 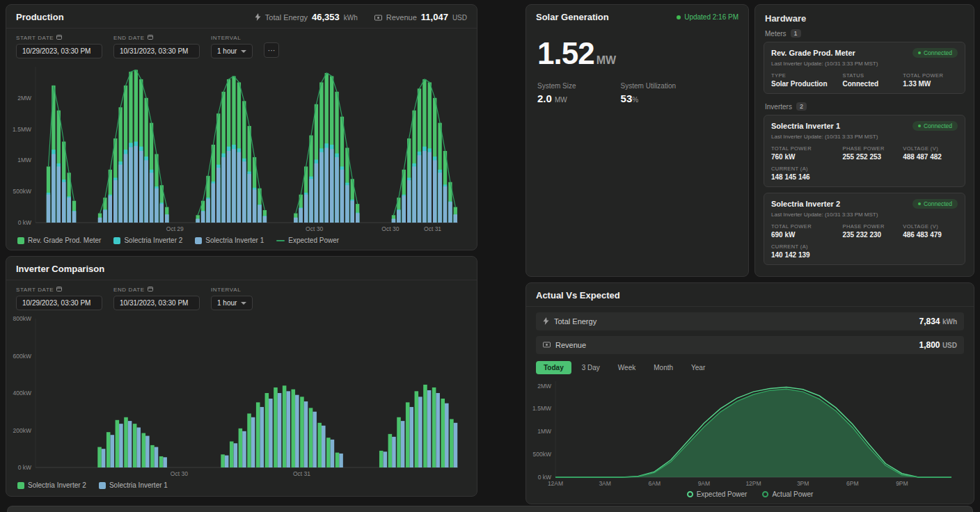 I want to click on stat-label: Total Energy, so click(x=287, y=17).